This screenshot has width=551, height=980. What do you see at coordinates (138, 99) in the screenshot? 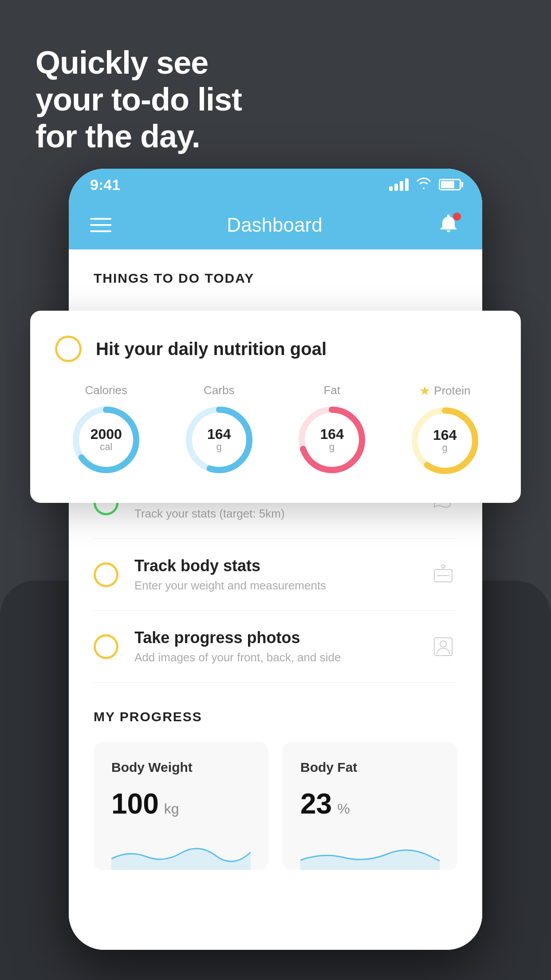
I see `hero-text: Quickly see your to-do list for the day.` at bounding box center [138, 99].